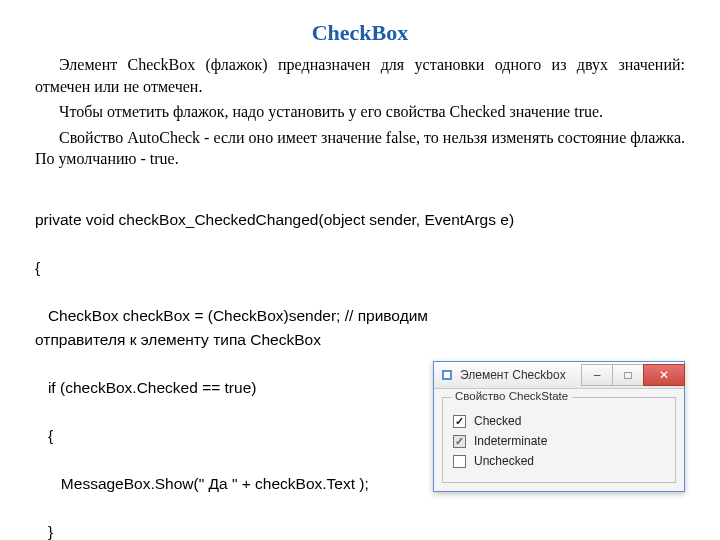  What do you see at coordinates (360, 148) in the screenshot?
I see `paragraph-3: Свойство AutoCheck - если оно имеет знач…` at bounding box center [360, 148].